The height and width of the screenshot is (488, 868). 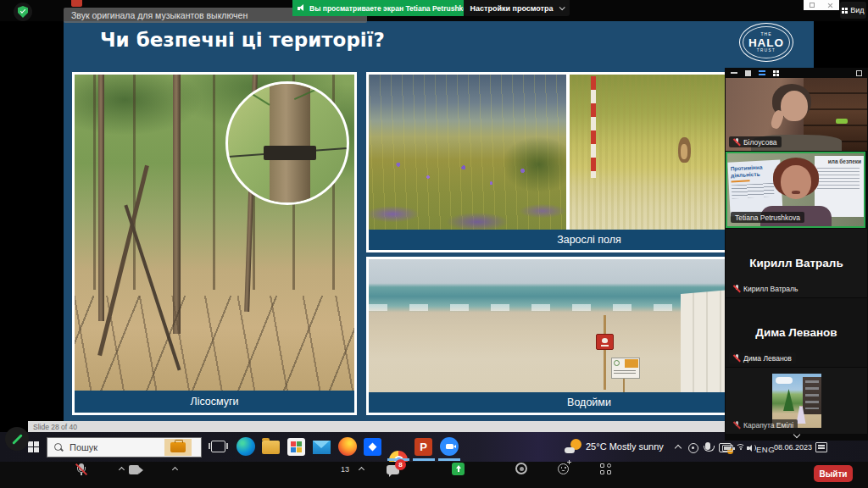 What do you see at coordinates (693, 448) in the screenshot?
I see `tray-app-icon` at bounding box center [693, 448].